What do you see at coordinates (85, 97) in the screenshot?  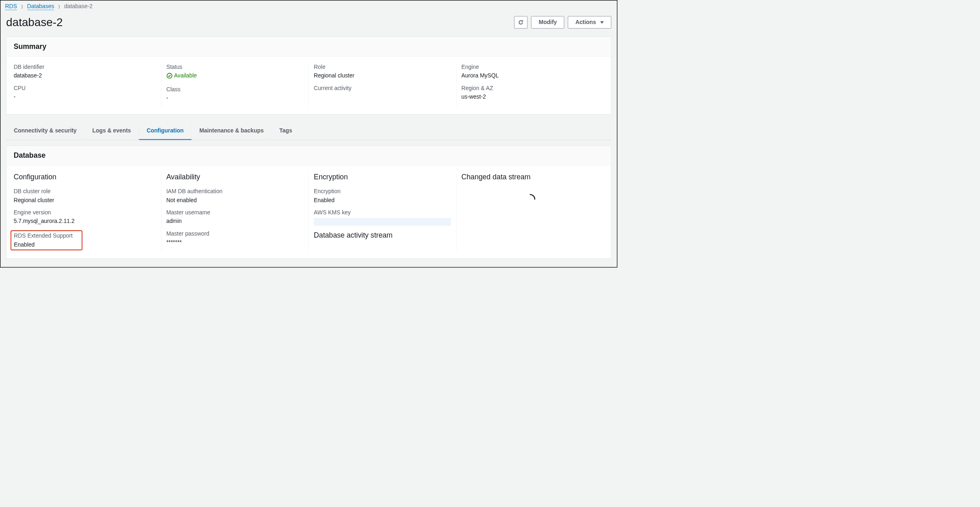 I see `cpu-value: -` at bounding box center [85, 97].